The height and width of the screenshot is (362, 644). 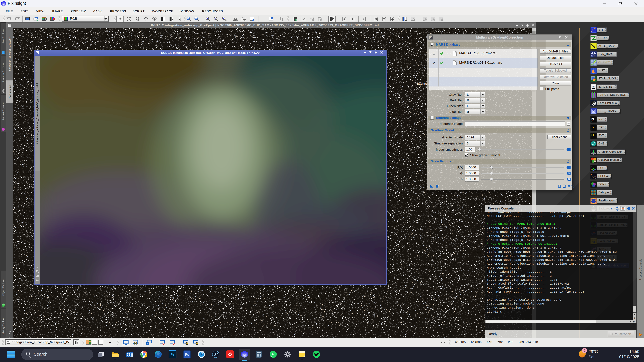 I want to click on svg-text: 24, so click(x=136, y=343).